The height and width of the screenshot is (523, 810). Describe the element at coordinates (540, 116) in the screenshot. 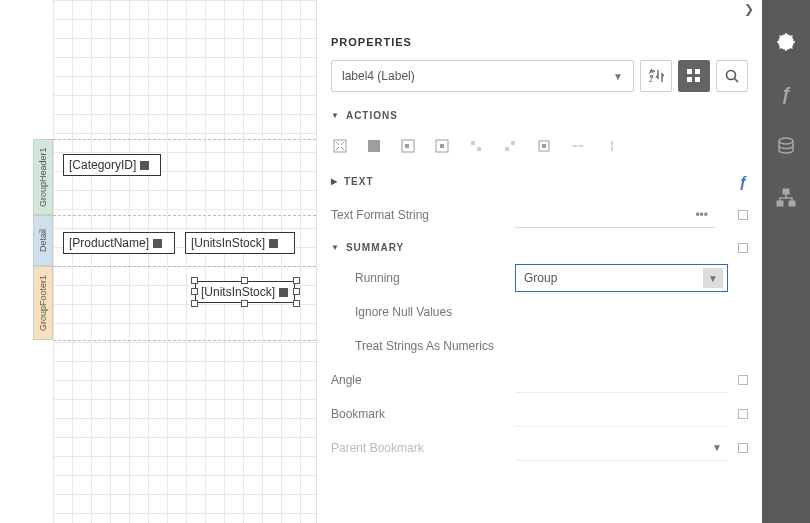

I see `section-actions: ▼ ACTIONS` at that location.